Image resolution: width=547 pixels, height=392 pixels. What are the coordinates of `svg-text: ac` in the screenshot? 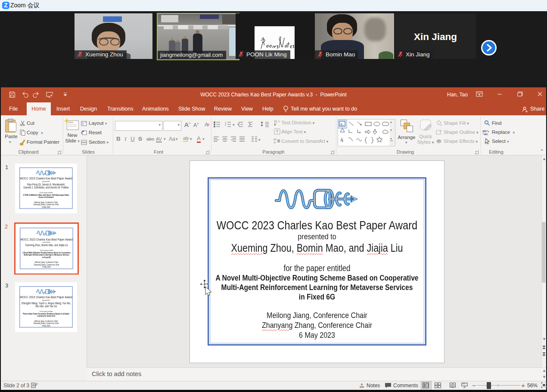 It's located at (486, 133).